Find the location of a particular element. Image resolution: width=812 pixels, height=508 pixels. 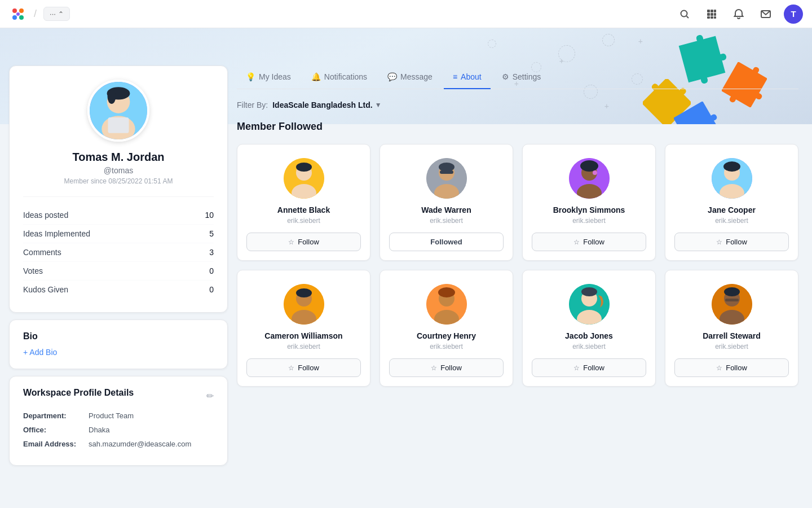

tab-message-label: Message is located at coordinates (416, 77).